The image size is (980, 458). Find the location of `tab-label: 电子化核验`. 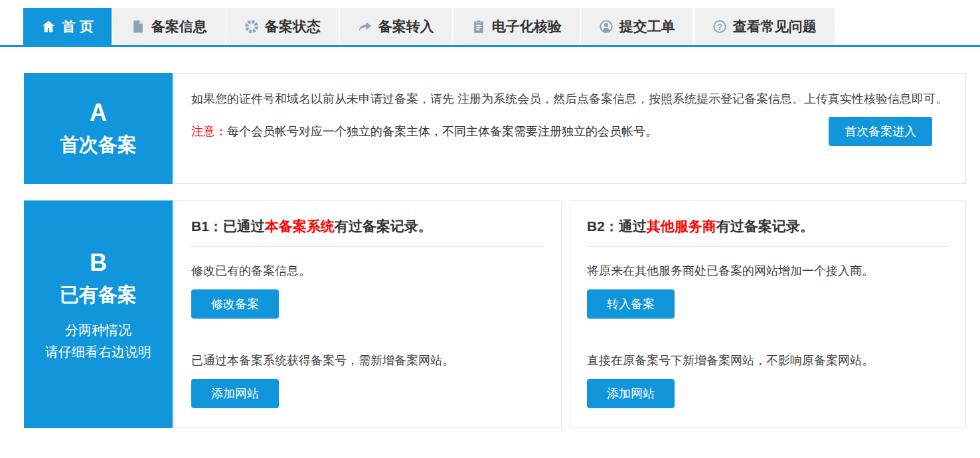

tab-label: 电子化核验 is located at coordinates (527, 27).